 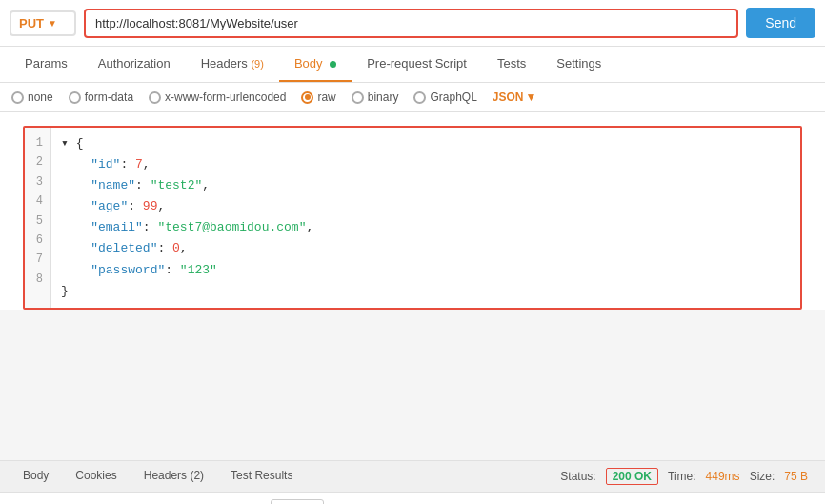 I want to click on radio-form-data: form-data, so click(x=101, y=97).